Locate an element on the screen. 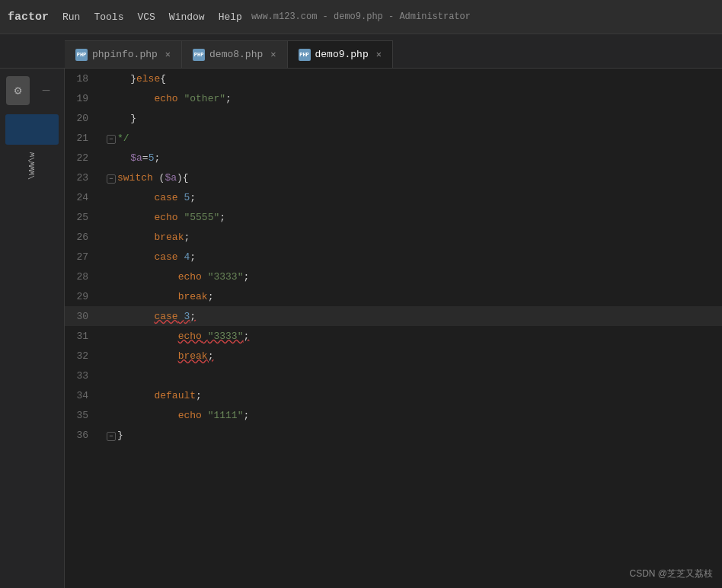 This screenshot has width=722, height=588. line-content-21: −*/ is located at coordinates (411, 139).